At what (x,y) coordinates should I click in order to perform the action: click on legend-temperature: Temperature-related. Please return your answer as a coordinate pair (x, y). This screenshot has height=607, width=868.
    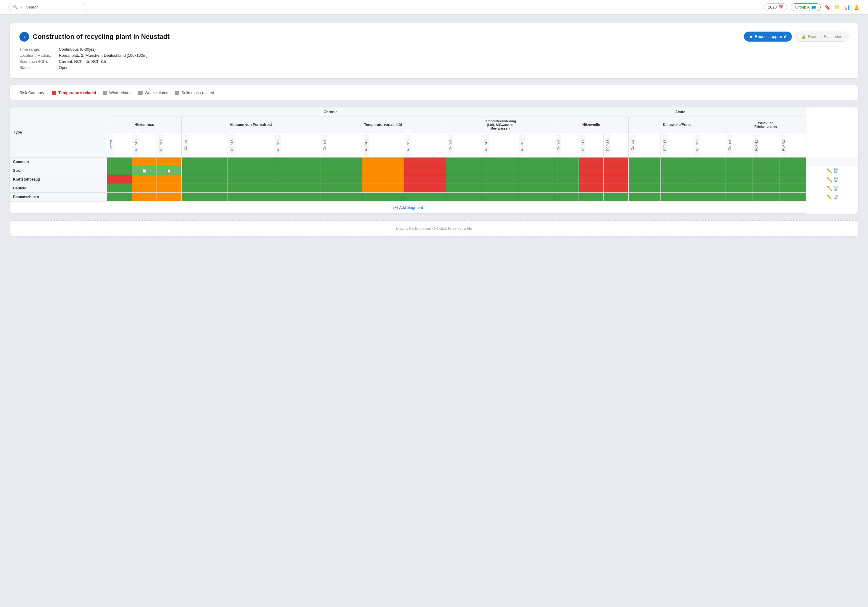
    Looking at the image, I should click on (74, 93).